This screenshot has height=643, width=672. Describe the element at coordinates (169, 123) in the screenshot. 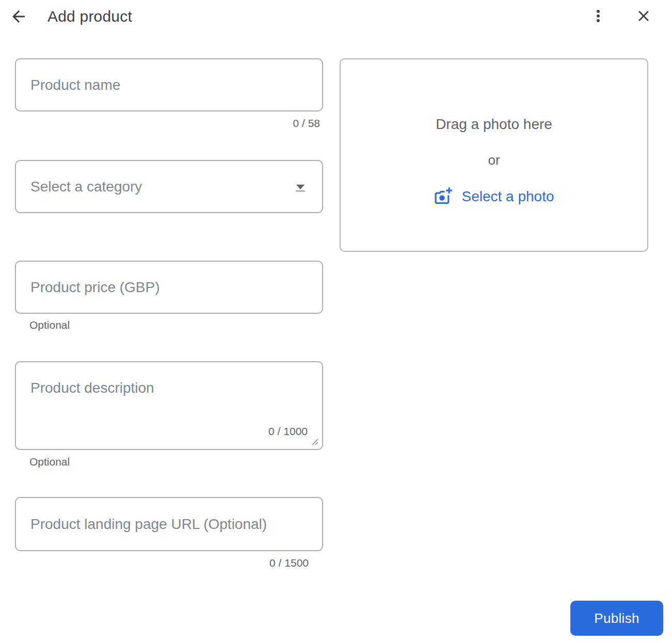

I see `product-name-counter: 0 / 58` at that location.